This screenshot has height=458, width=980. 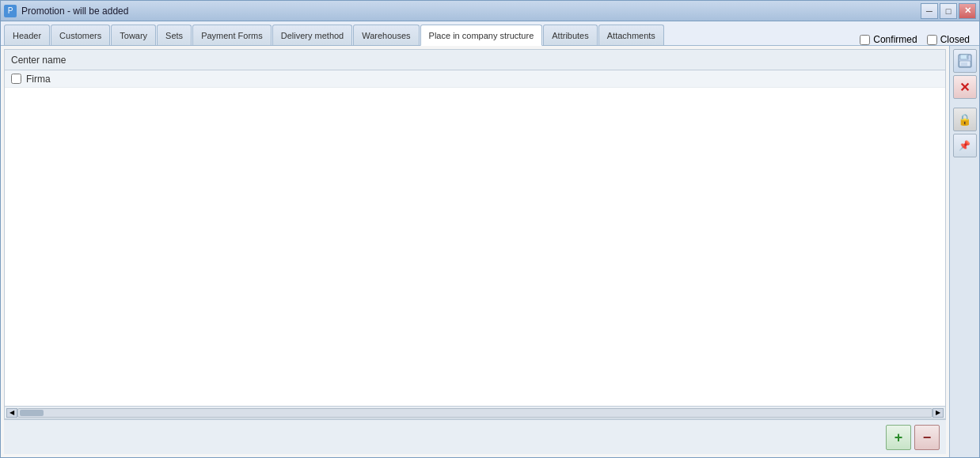 I want to click on lock-button: 🔒, so click(x=965, y=119).